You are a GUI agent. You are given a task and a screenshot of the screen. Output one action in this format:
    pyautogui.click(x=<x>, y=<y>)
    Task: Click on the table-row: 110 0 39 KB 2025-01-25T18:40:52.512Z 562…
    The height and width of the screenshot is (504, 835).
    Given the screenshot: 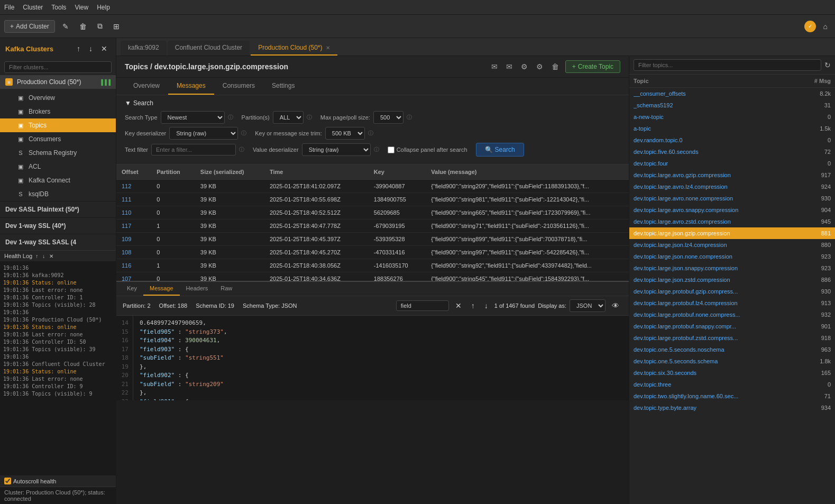 What is the action you would take?
    pyautogui.click(x=372, y=213)
    